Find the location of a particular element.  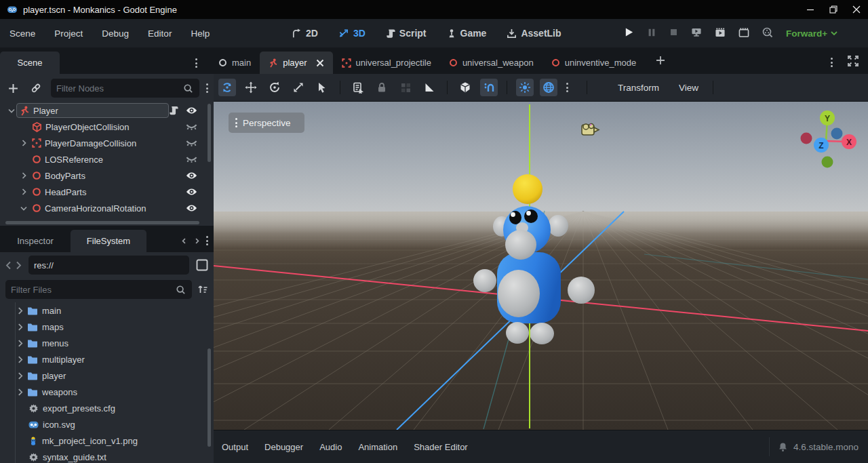

folder-row-main: main is located at coordinates (107, 310).